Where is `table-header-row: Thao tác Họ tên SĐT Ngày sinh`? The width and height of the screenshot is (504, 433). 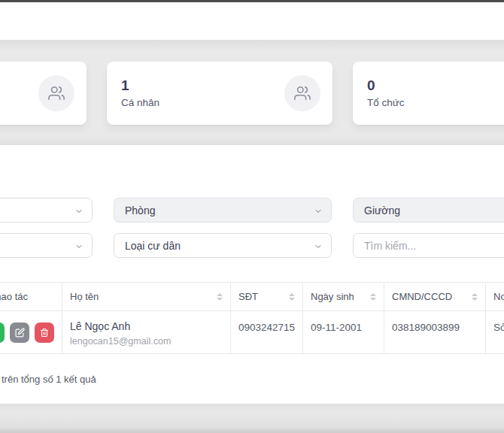 table-header-row: Thao tác Họ tên SĐT Ngày sinh is located at coordinates (252, 297).